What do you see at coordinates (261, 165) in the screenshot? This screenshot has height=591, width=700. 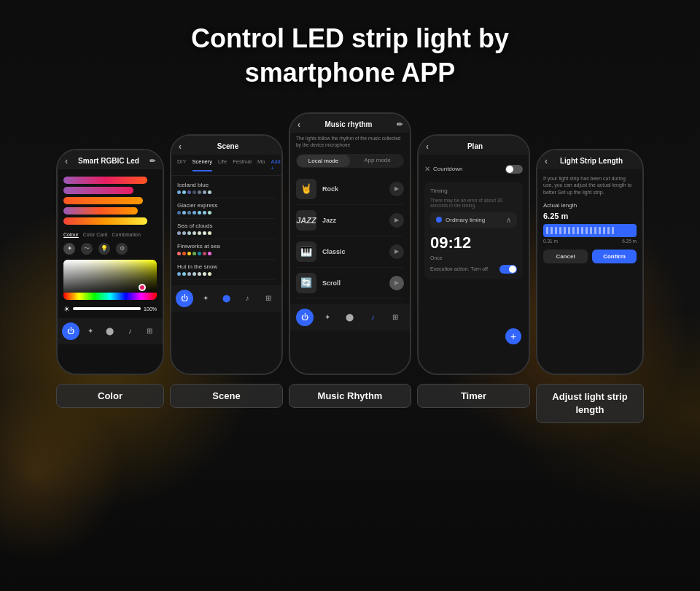 I see `tab-mo: Mo` at bounding box center [261, 165].